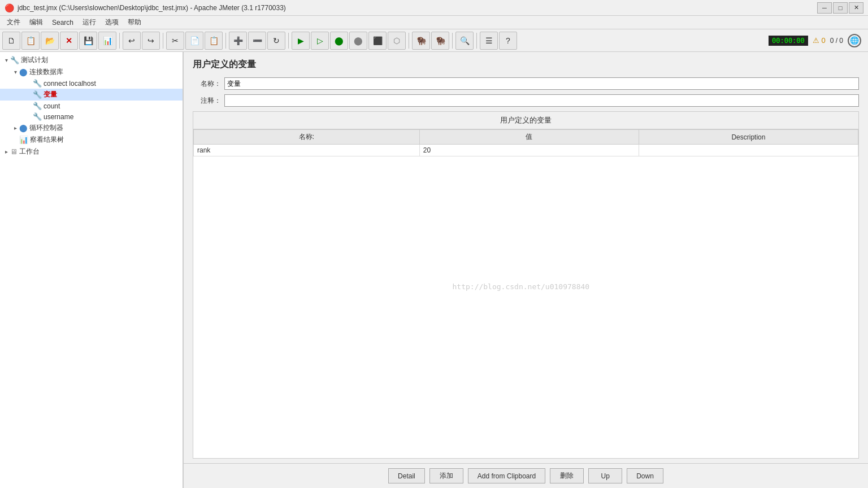  I want to click on table-row: rank 20, so click(526, 150).